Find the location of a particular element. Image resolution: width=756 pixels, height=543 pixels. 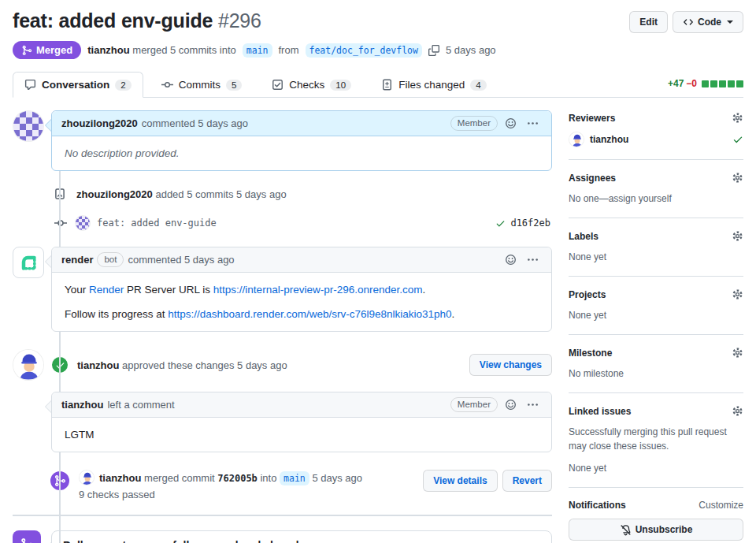

sidebar-labels: Labels None yet is located at coordinates (656, 247).